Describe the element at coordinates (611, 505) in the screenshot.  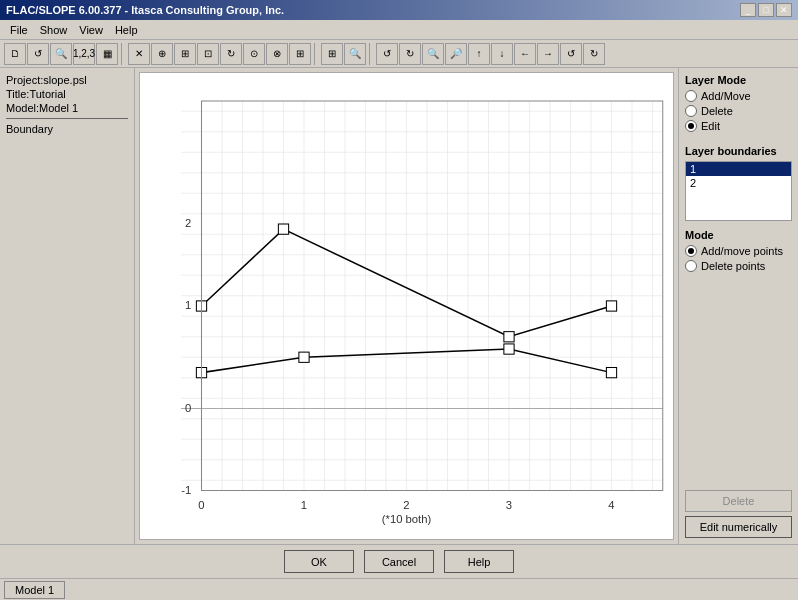
I see `svg-text: 4` at that location.